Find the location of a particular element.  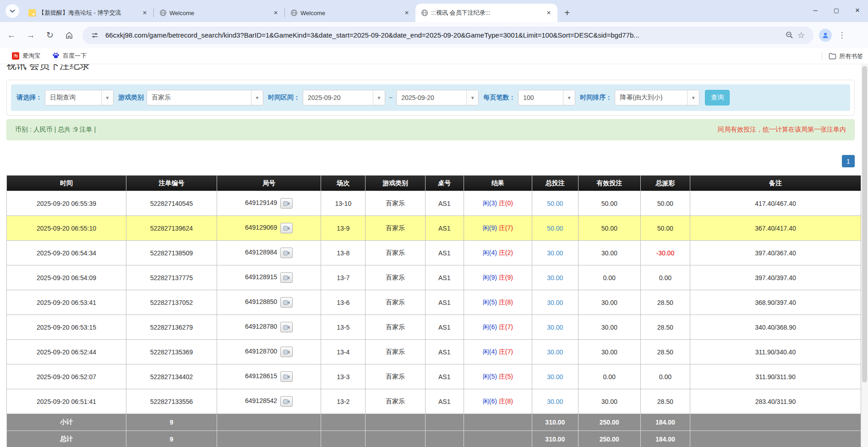

browser-menu-icon: ⋮ is located at coordinates (842, 35).